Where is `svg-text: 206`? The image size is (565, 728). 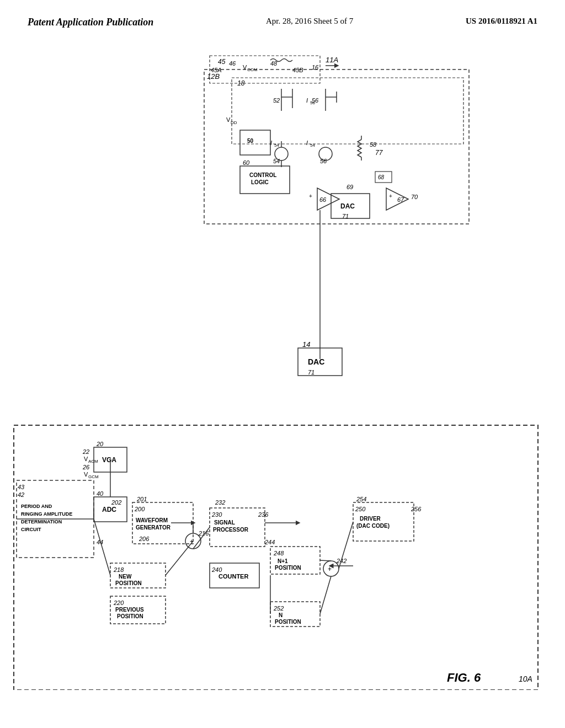
svg-text: 206 is located at coordinates (144, 539).